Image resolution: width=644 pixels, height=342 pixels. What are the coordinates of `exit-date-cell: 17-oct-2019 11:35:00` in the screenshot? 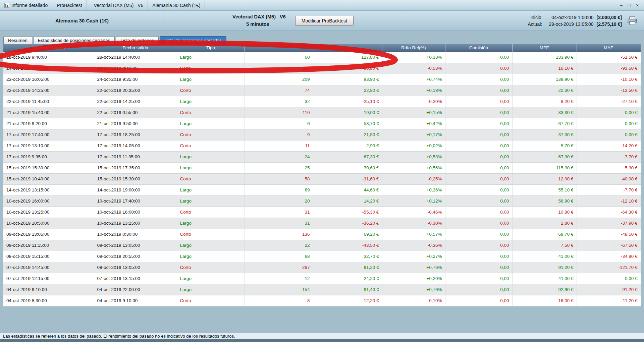 It's located at (136, 157).